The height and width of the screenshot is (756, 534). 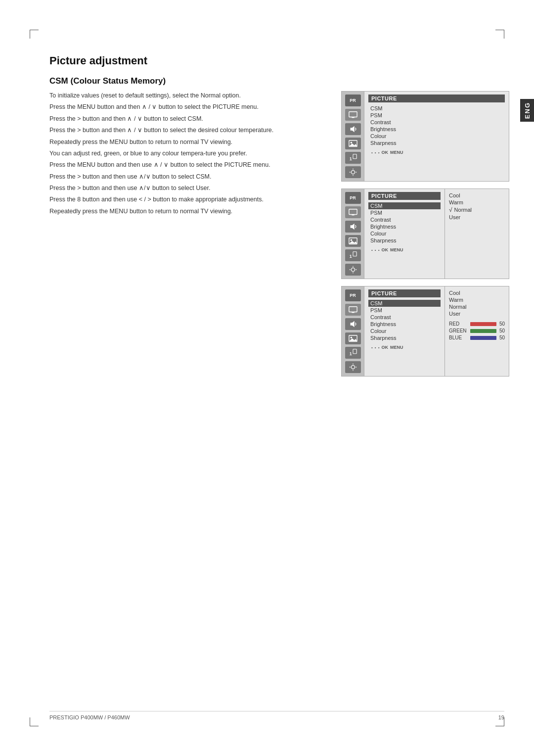 I want to click on ui-footer-1: • • • OK MENU, so click(x=437, y=152).